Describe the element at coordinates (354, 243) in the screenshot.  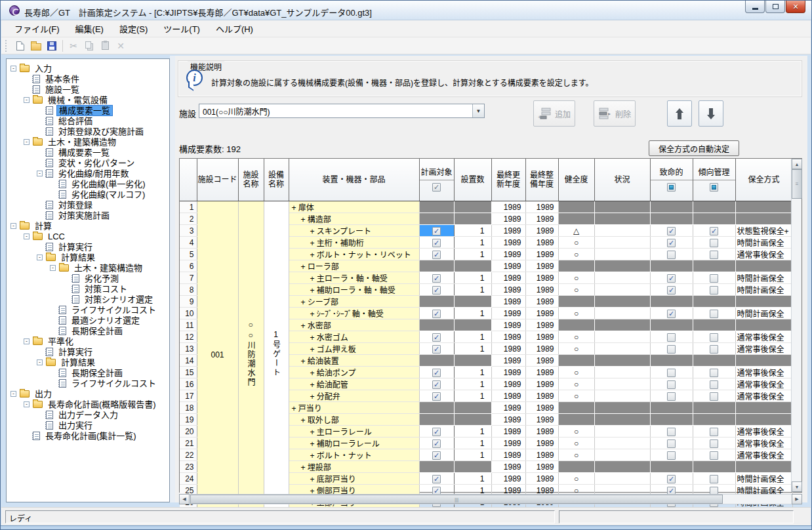
I see `component-name-cell: + 主桁・補助桁` at that location.